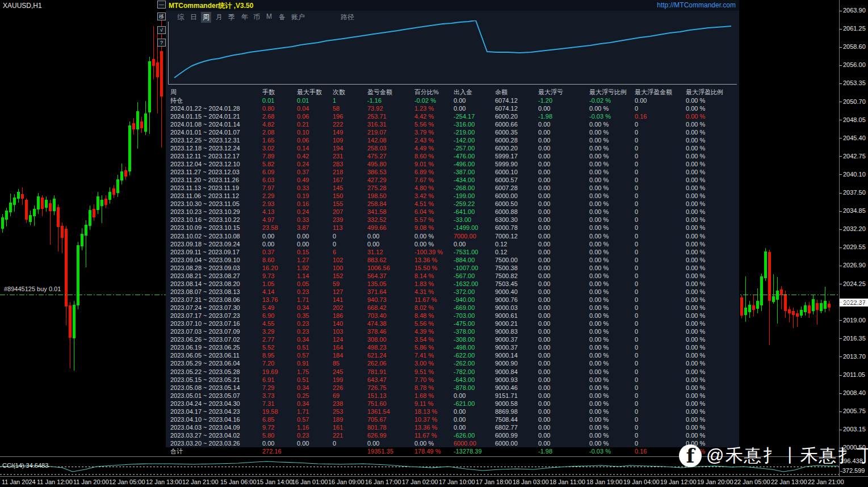 The image size is (868, 487). I want to click on table-row: 2023.05.22 ~ 2023.05.2819.691.75245781.9…, so click(452, 372).